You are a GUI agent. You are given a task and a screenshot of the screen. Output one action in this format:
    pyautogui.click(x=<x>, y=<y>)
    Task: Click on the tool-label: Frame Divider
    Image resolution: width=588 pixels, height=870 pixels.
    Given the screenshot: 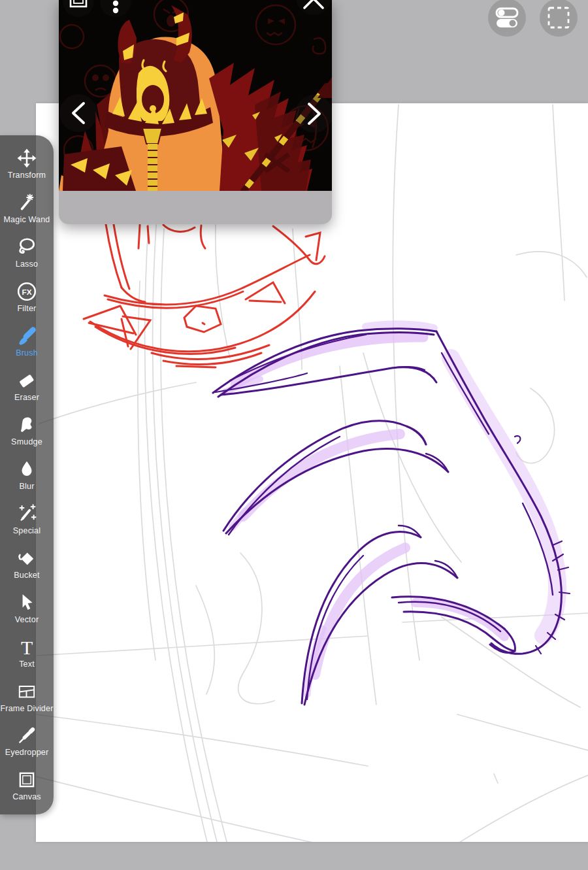 What is the action you would take?
    pyautogui.click(x=26, y=709)
    